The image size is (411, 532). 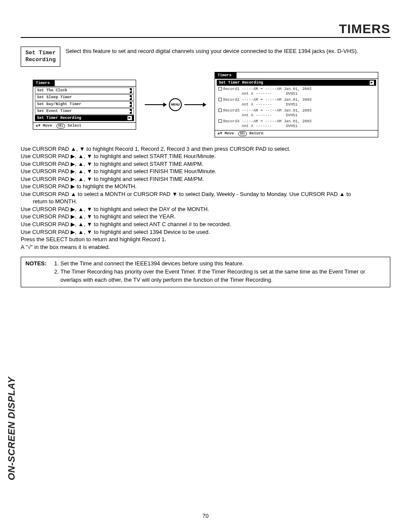 What do you see at coordinates (40, 53) in the screenshot?
I see `set-box-line1: Set Timer` at bounding box center [40, 53].